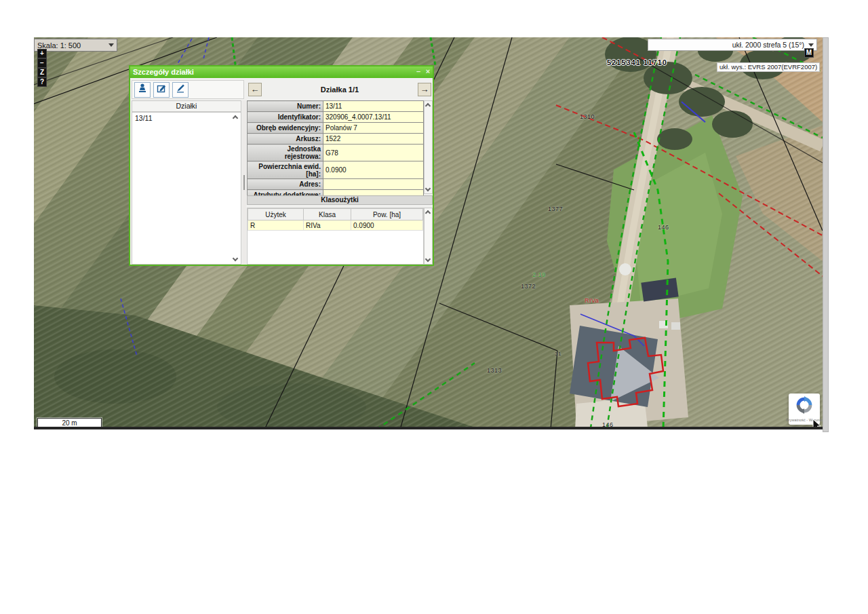 Image resolution: width=868 pixels, height=614 pixels. What do you see at coordinates (374, 128) in the screenshot?
I see `field-value: Polanów 7` at bounding box center [374, 128].